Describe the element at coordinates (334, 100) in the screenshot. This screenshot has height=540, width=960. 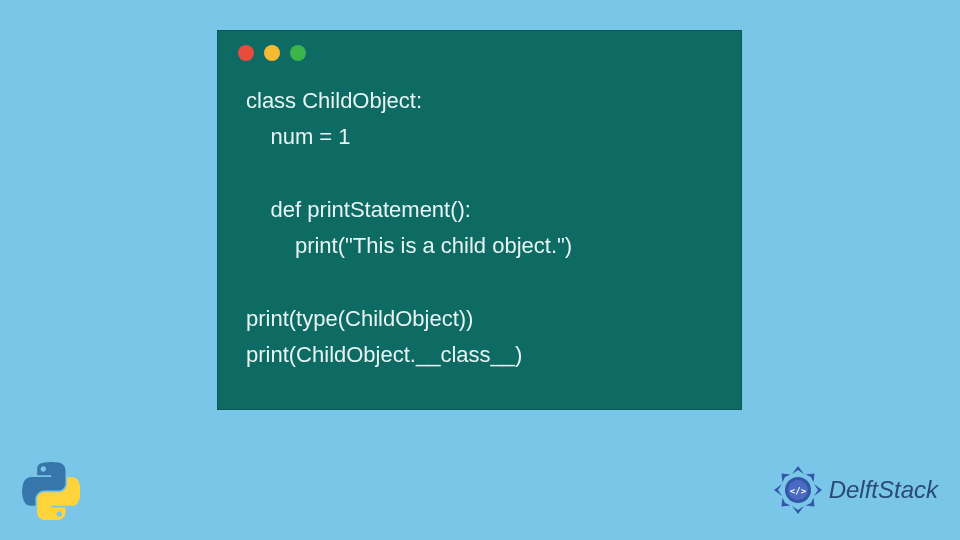
I see `code-line: class ChildObject:` at that location.